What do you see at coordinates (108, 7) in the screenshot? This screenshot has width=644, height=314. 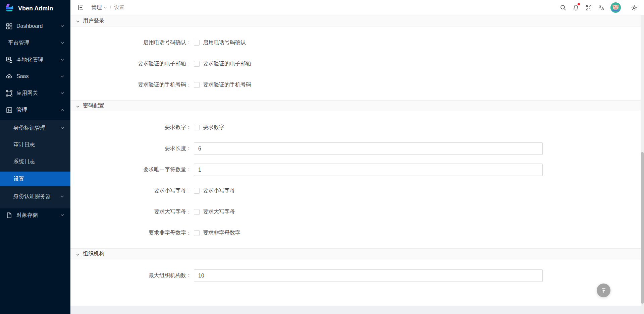 I see `breadcrumb: 管理 / 设置` at bounding box center [108, 7].